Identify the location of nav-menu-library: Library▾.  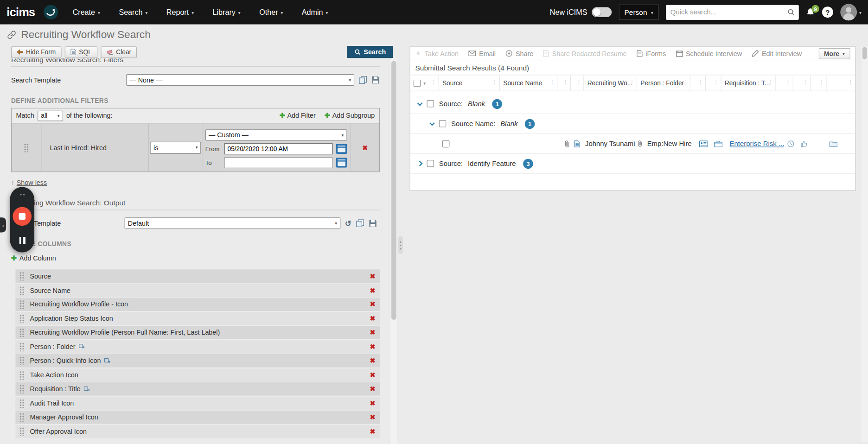
(227, 12).